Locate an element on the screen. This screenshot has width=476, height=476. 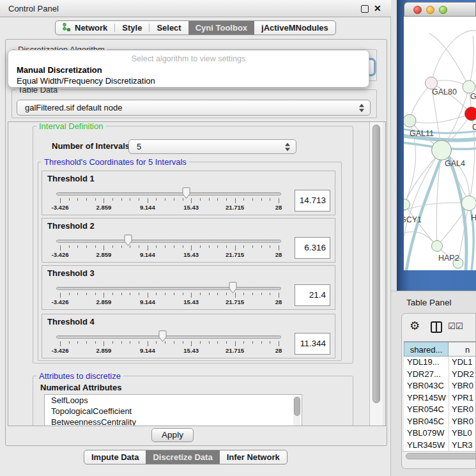
tab-network: Network is located at coordinates (85, 28).